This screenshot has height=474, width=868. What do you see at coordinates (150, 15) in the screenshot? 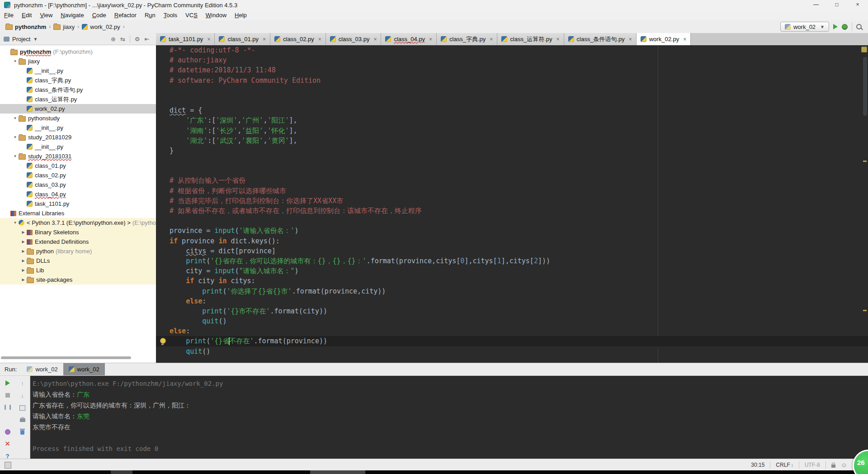
I see `menu-item-run: Run` at bounding box center [150, 15].